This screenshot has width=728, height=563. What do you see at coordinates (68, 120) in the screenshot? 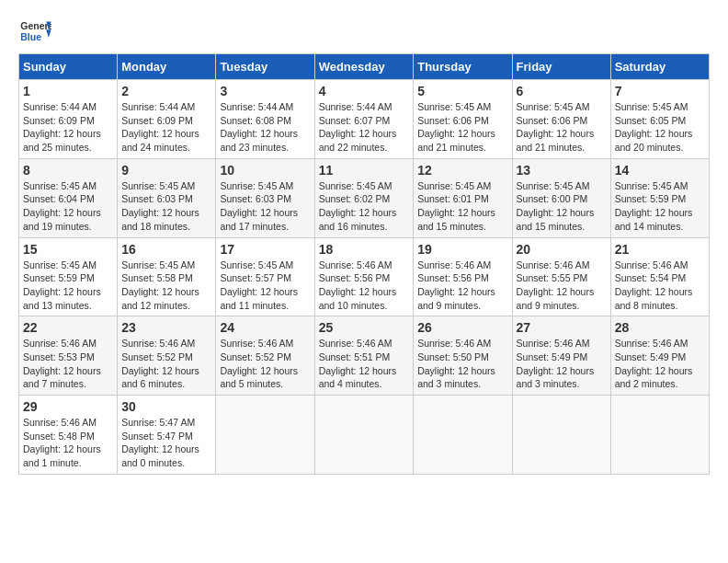
I see `calendar-cell: 1Sunrise: 5:44 AMSunset: 6:09 PMDaylight…` at bounding box center [68, 120].